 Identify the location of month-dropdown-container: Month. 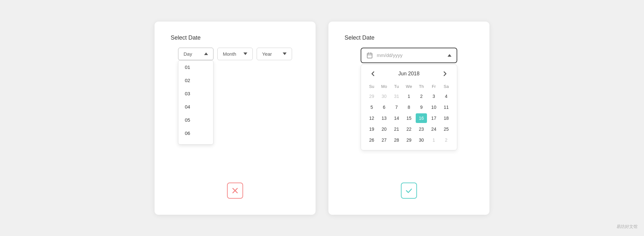
(235, 54).